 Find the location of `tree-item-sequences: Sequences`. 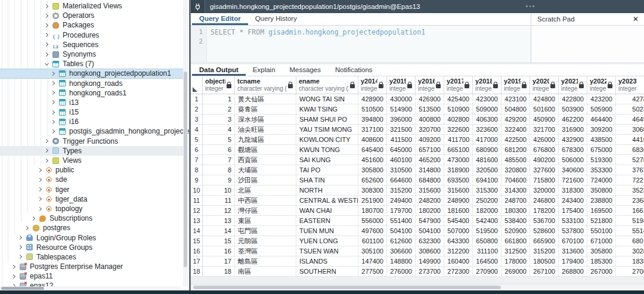

tree-item-sequences: Sequences is located at coordinates (92, 45).